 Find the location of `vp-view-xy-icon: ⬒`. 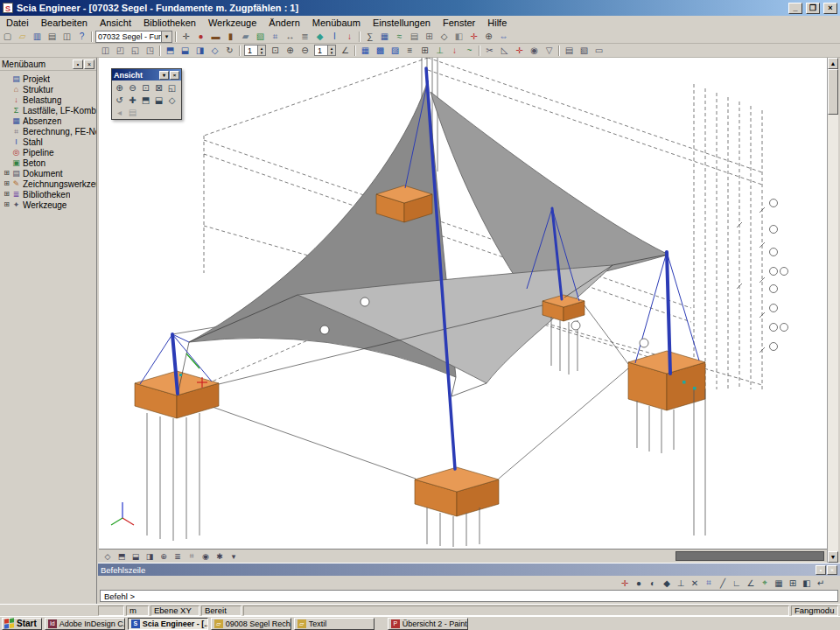

vp-view-xy-icon: ⬒ is located at coordinates (122, 556).